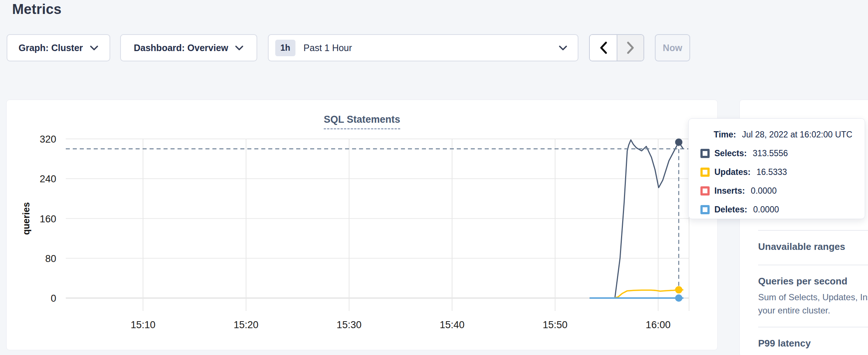 The height and width of the screenshot is (355, 868). I want to click on chart-title: SQL Statements, so click(362, 122).